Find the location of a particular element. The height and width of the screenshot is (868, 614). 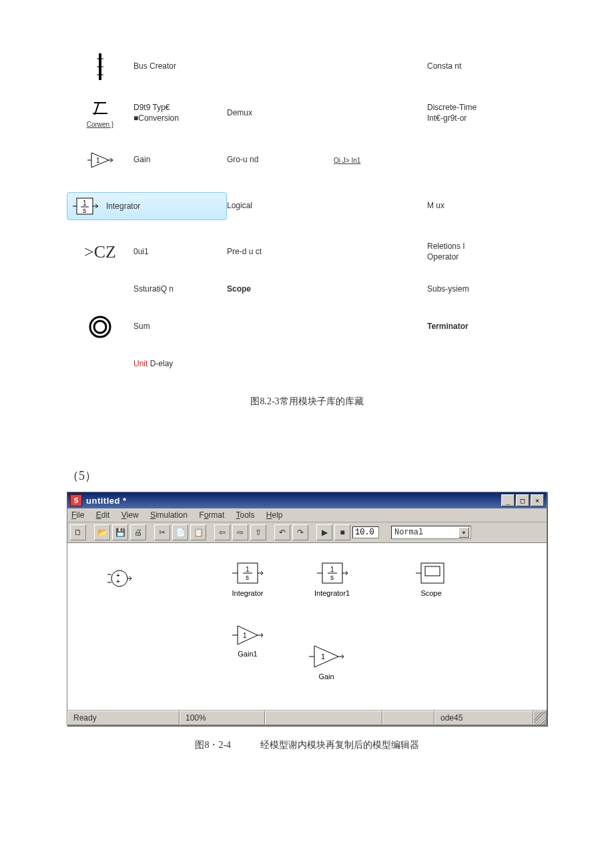

bus-creator-icon is located at coordinates (100, 67).